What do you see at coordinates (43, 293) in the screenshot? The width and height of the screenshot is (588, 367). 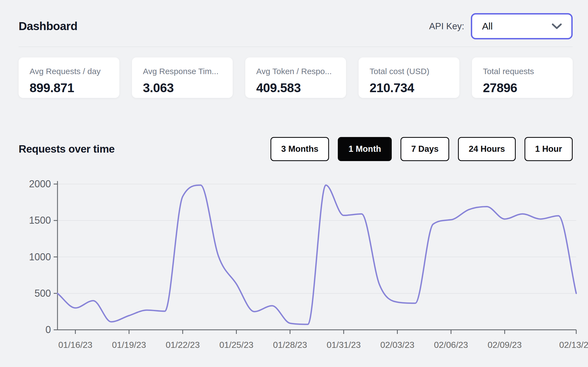 I see `y-axis-label: 500` at bounding box center [43, 293].